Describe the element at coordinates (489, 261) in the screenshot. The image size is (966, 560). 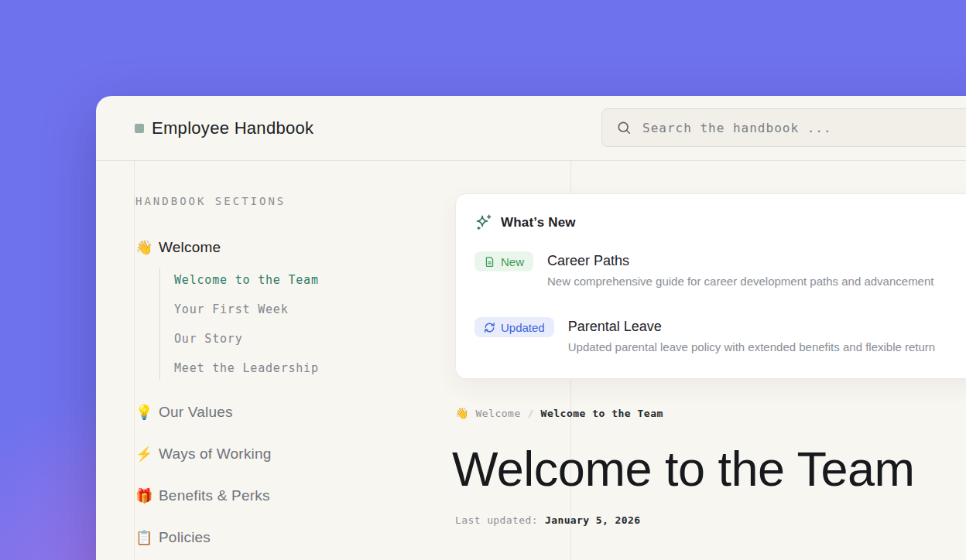
I see `document-icon` at that location.